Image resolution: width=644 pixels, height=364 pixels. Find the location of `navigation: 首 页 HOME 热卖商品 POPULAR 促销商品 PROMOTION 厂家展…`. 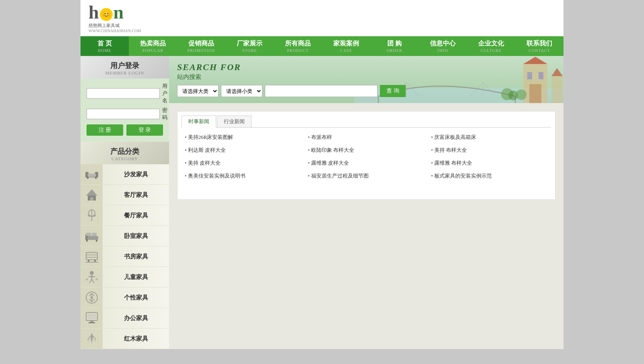

navigation: 首 页 HOME 热卖商品 POPULAR 促销商品 PROMOTION 厂家展… is located at coordinates (322, 46).